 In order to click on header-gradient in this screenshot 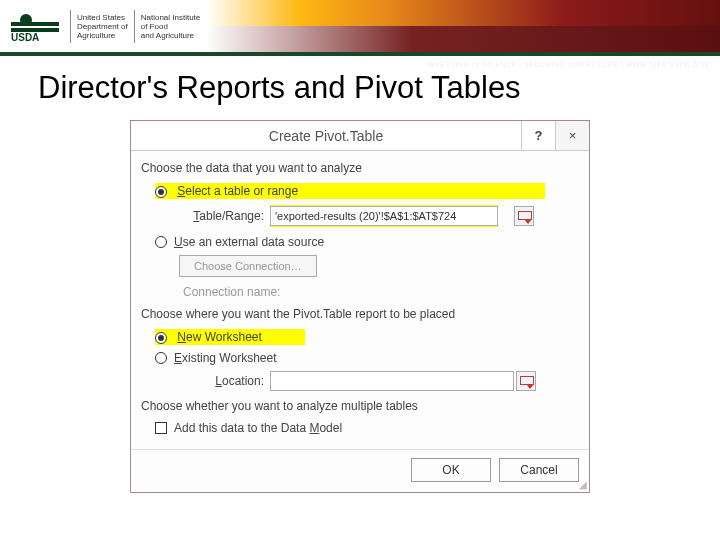, I will do `click(463, 13)`.